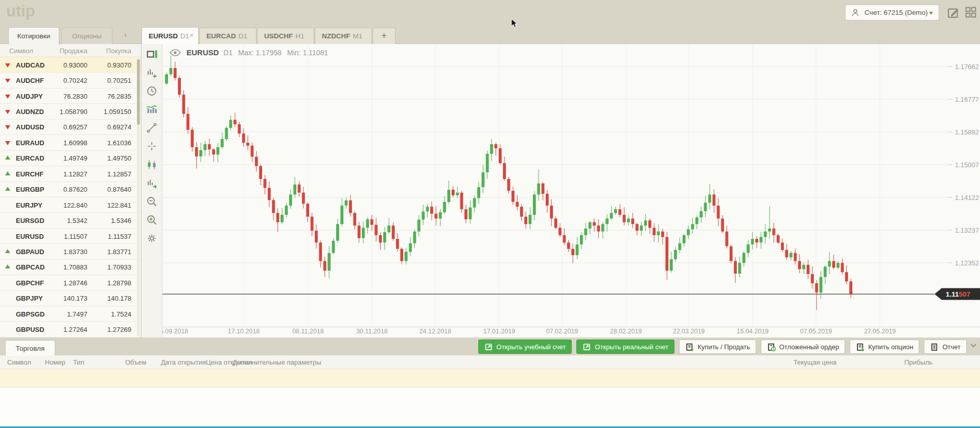 The image size is (980, 428). I want to click on quote-row-audnzd: AUDNZD1.0587901.059150, so click(71, 111).